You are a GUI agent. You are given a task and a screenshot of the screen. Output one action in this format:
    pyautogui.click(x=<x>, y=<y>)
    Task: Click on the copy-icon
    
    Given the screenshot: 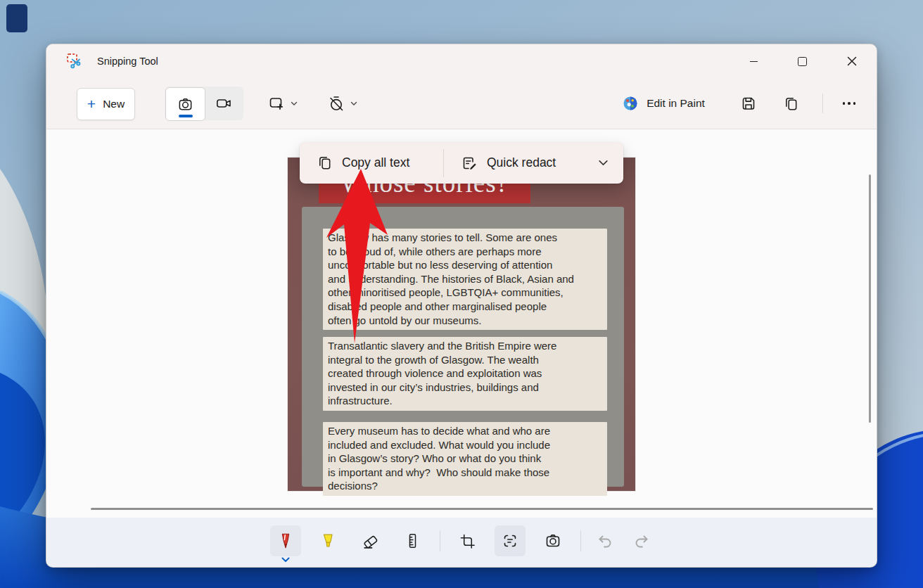 What is the action you would take?
    pyautogui.click(x=791, y=104)
    